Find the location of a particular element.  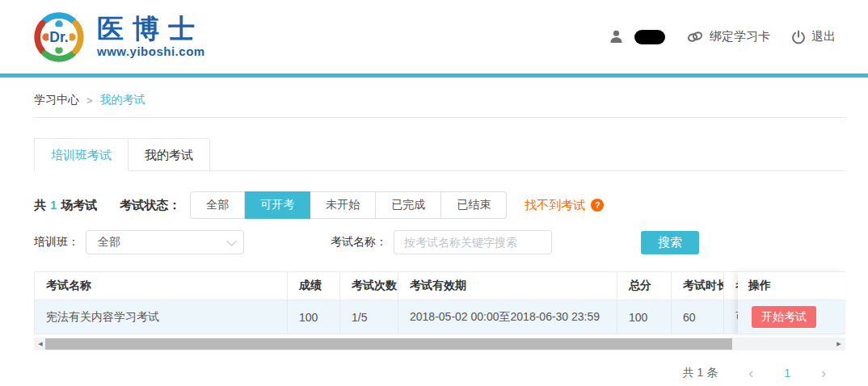

status-completed-button: 已完成 is located at coordinates (409, 205).